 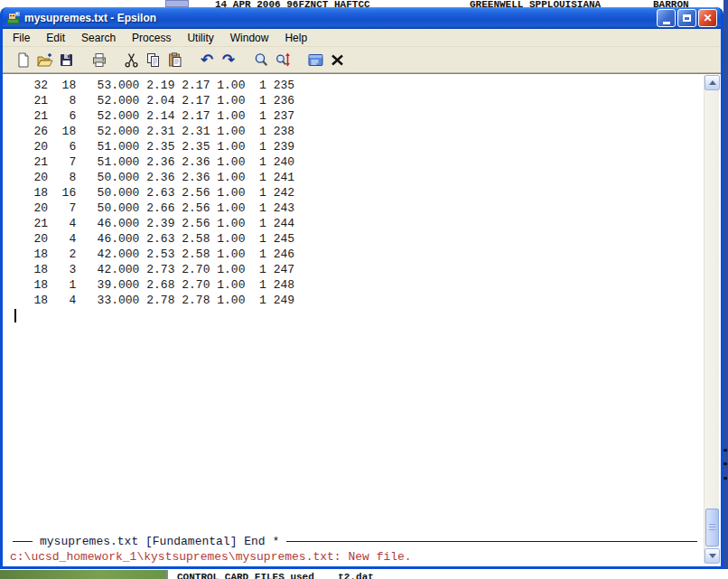 I want to click on editor-line: 21 6 52.000 2.14 2.17 1.00 1 237, so click(x=367, y=116).